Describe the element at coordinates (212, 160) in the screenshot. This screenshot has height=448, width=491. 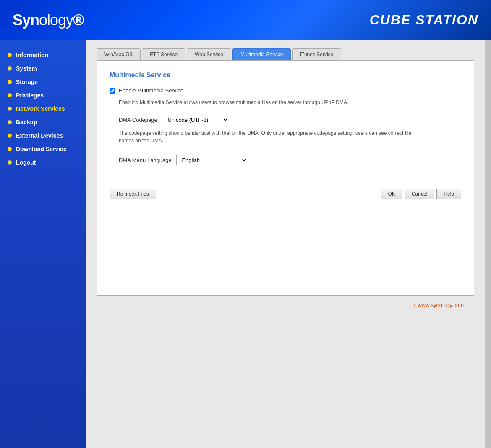
I see `language-select: English Chinese (Traditional) Chinese (S…` at that location.